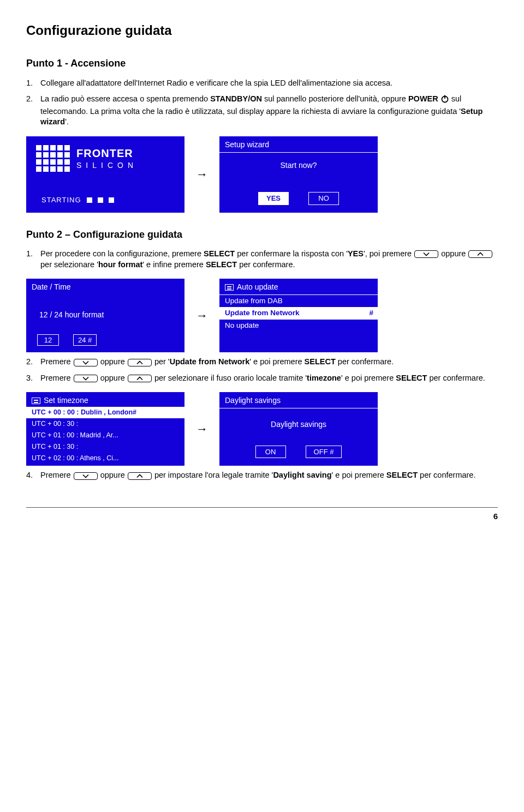  Describe the element at coordinates (67, 122) in the screenshot. I see `txt: '.` at that location.